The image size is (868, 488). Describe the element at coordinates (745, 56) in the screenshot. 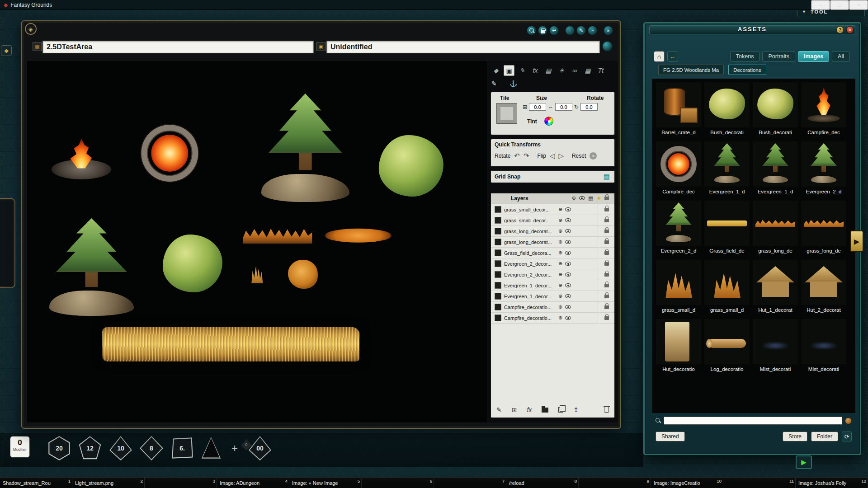

I see `tab-tokens: Tokens` at that location.